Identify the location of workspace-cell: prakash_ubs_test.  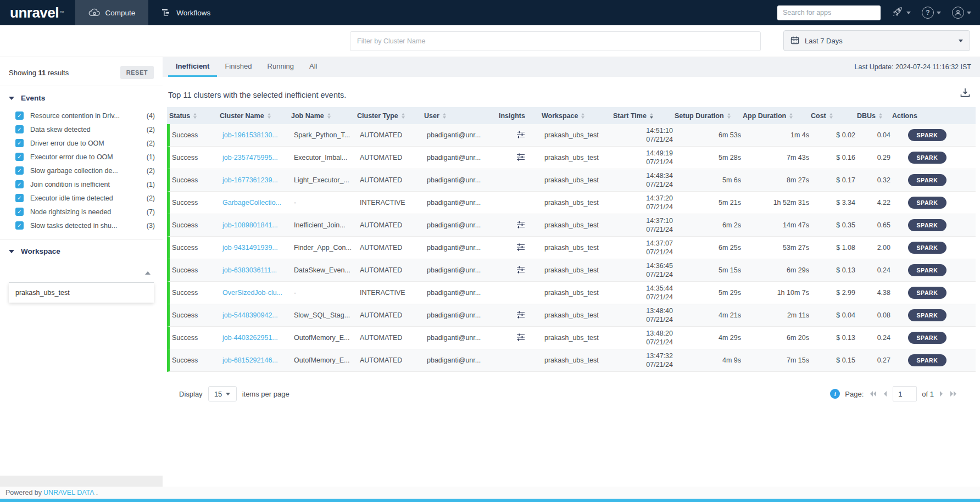
(578, 158).